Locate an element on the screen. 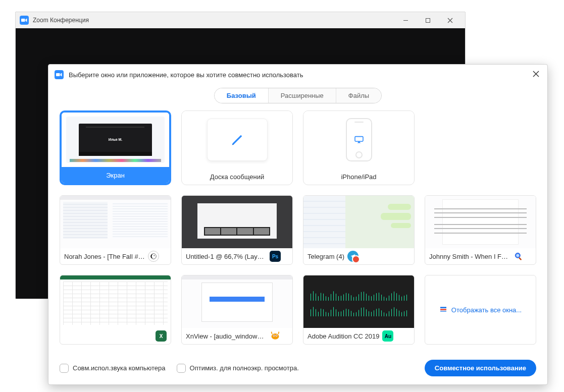 Image resolution: width=564 pixels, height=392 pixels. checkbox-label: Совм.испол.звука компьютера is located at coordinates (119, 368).